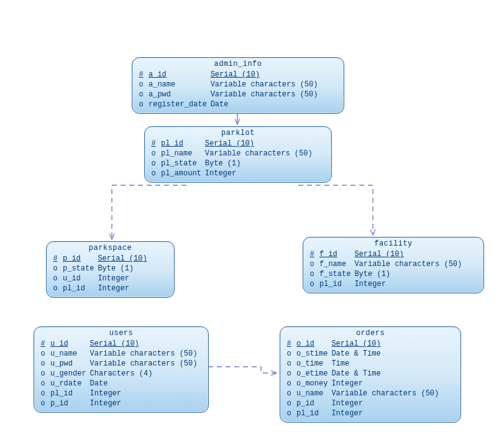  Describe the element at coordinates (233, 144) in the screenshot. I see `table-row: #pl_idSerial (10)` at that location.